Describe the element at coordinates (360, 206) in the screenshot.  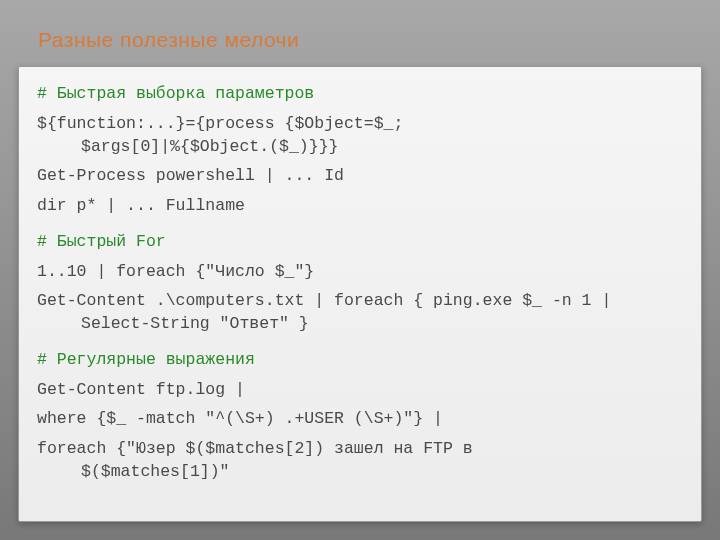
I see `code-line: dir p* | ... Fullname` at that location.